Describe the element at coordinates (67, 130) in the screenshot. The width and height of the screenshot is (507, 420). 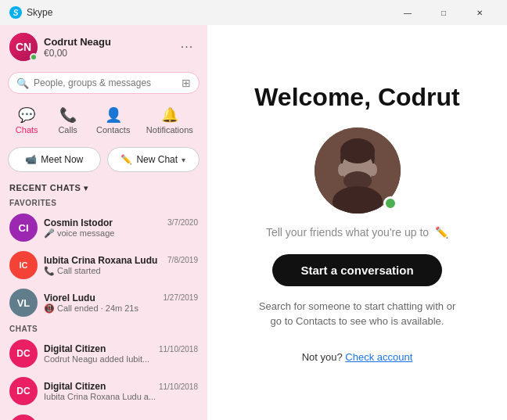
I see `calls-label: Calls` at that location.